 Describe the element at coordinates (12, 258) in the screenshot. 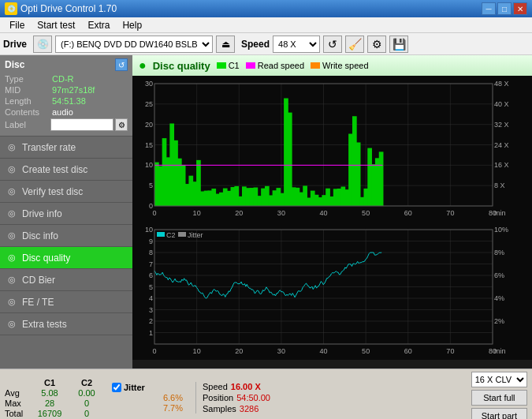

I see `disc-quality-icon: ◎` at that location.